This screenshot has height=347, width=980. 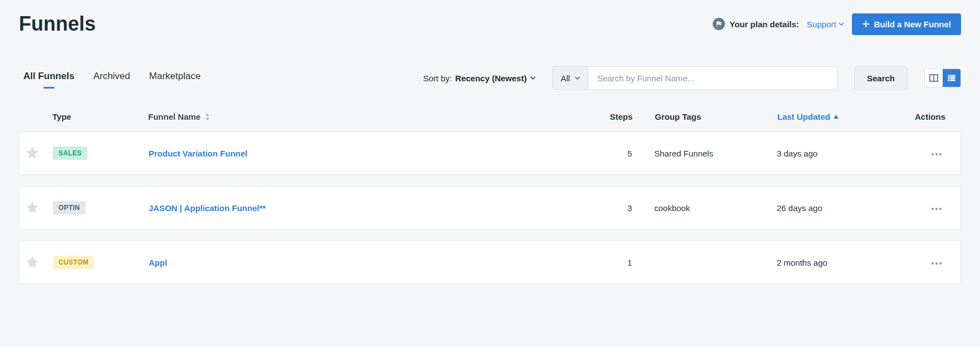 What do you see at coordinates (618, 154) in the screenshot?
I see `steps-value: 5` at bounding box center [618, 154].